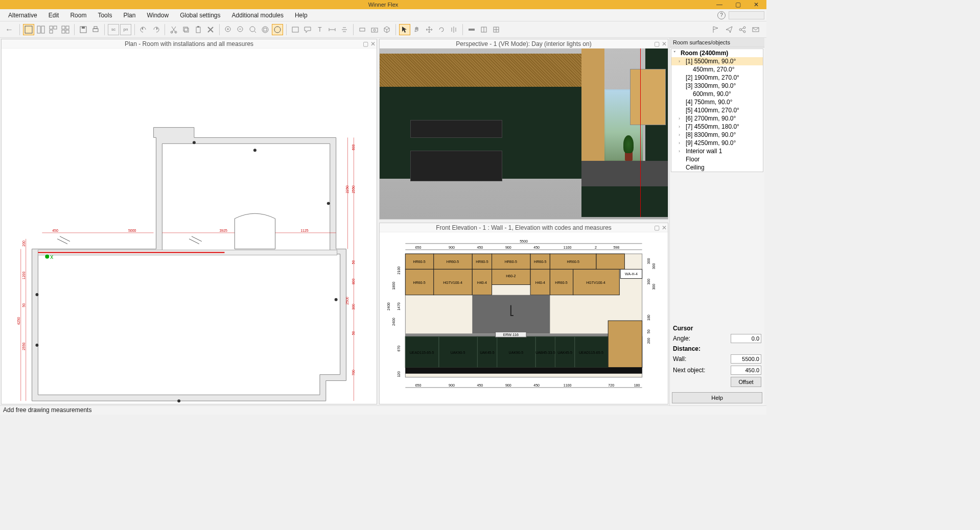 The width and height of the screenshot is (980, 530). I want to click on undo-icon, so click(144, 30).